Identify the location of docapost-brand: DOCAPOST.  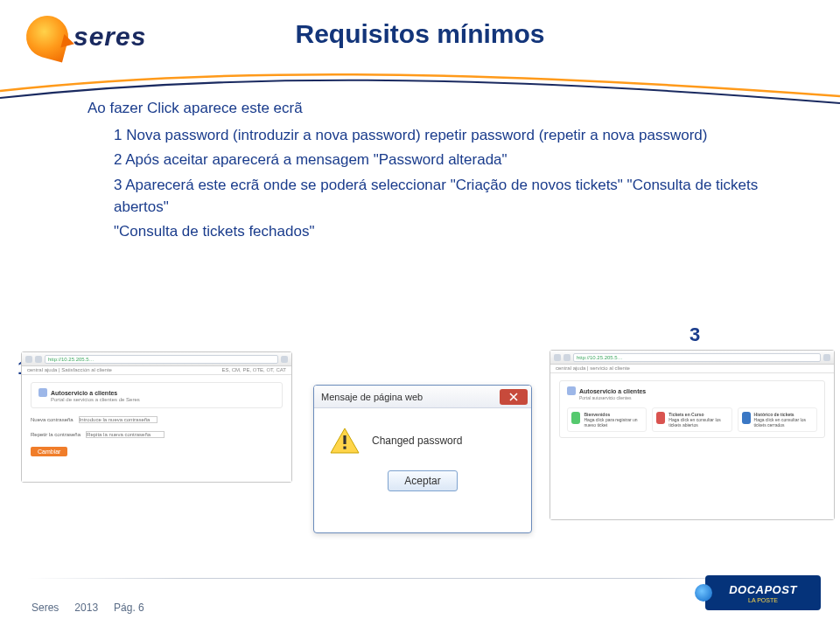
(763, 589).